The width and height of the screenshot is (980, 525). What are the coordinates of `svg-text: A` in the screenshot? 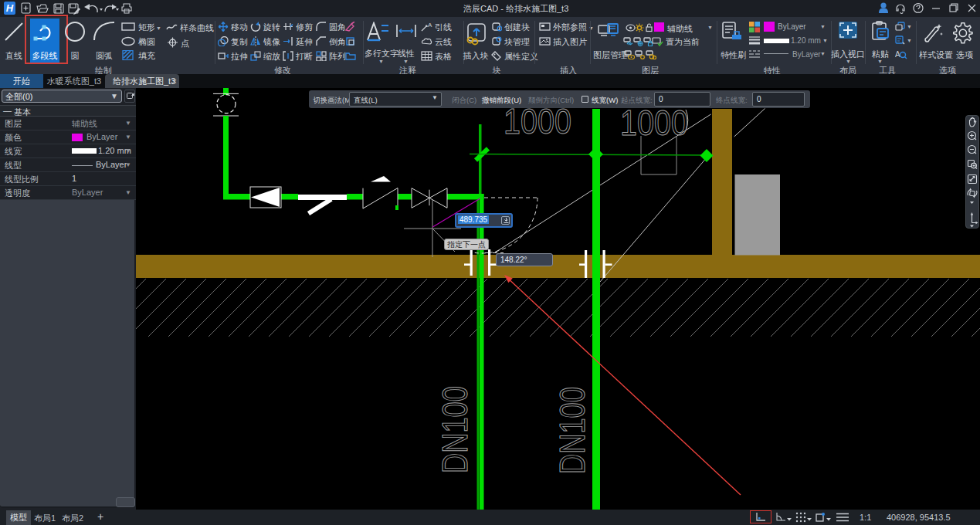 It's located at (430, 25).